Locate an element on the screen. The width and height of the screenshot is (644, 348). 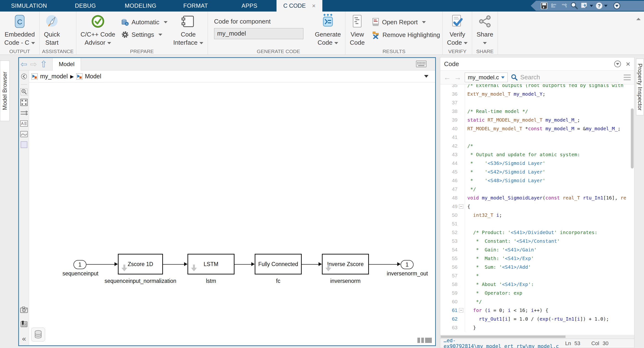
horizontal-scrollbar is located at coordinates (537, 337).